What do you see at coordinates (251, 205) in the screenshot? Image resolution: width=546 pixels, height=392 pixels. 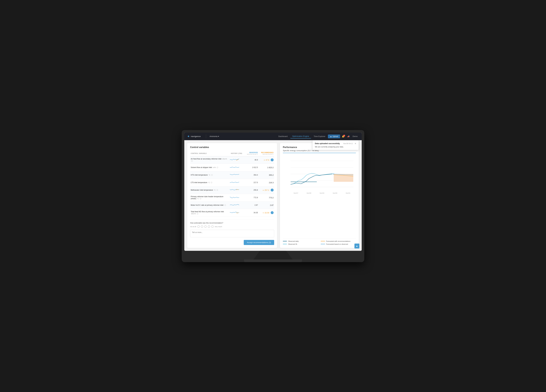 I see `observed-value: 2.87` at bounding box center [251, 205].